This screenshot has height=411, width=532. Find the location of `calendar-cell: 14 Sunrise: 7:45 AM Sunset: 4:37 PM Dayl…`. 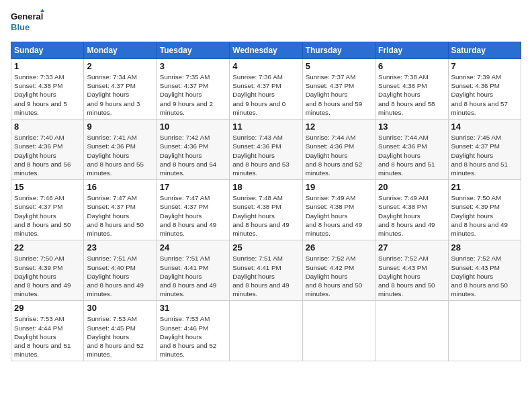

calendar-cell: 14 Sunrise: 7:45 AM Sunset: 4:37 PM Dayl… is located at coordinates (484, 150).